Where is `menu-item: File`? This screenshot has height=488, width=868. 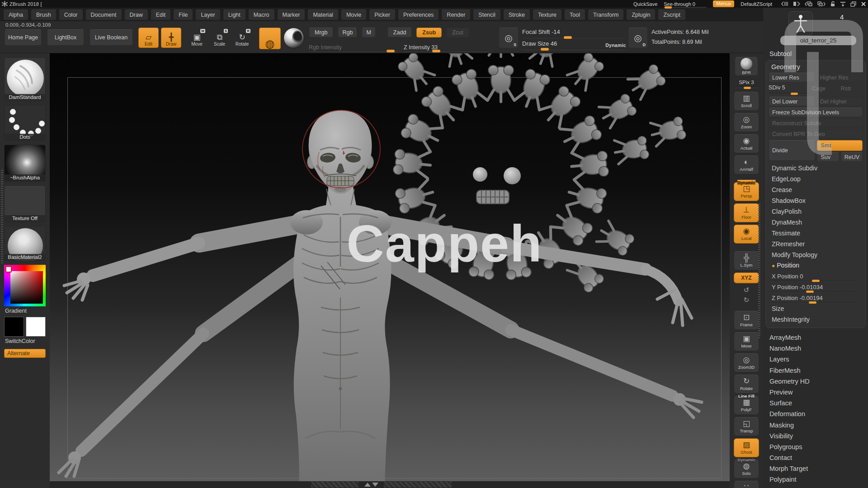 menu-item: File is located at coordinates (183, 14).